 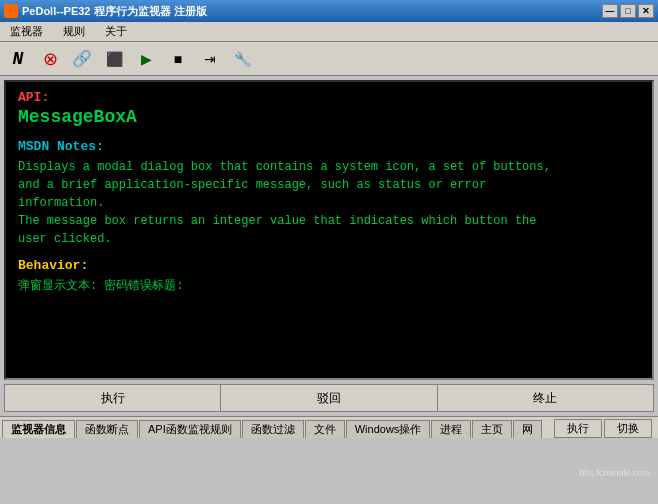 I want to click on tab-network: 网, so click(x=528, y=429).